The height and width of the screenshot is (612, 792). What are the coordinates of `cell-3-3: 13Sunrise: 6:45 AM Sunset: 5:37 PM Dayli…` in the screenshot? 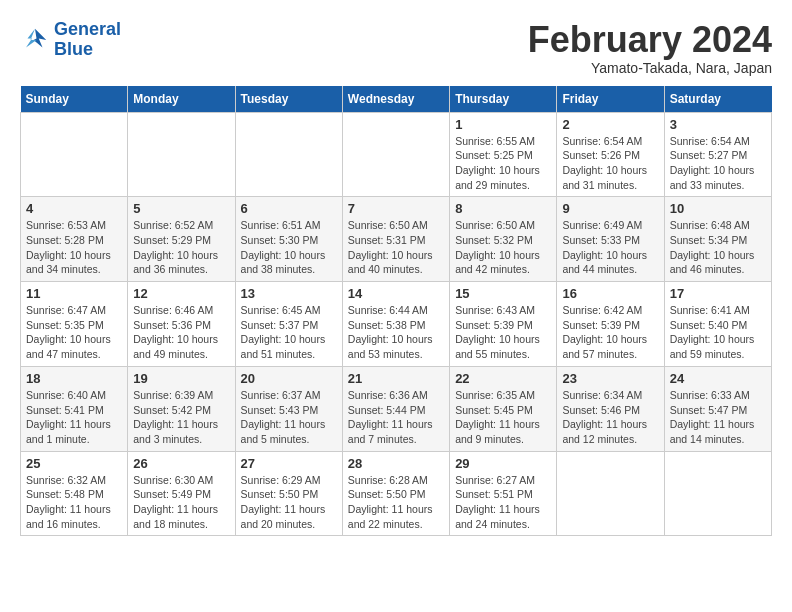 It's located at (288, 324).